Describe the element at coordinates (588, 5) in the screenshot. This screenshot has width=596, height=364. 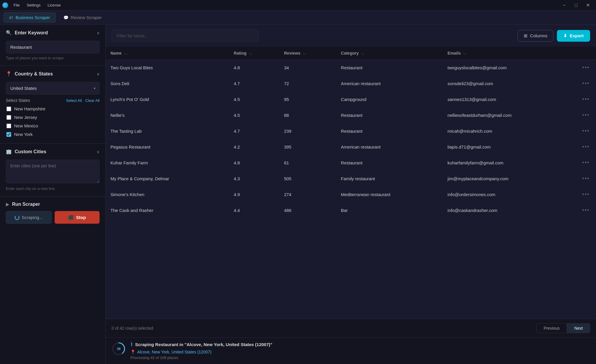
I see `close-button: ✕` at that location.